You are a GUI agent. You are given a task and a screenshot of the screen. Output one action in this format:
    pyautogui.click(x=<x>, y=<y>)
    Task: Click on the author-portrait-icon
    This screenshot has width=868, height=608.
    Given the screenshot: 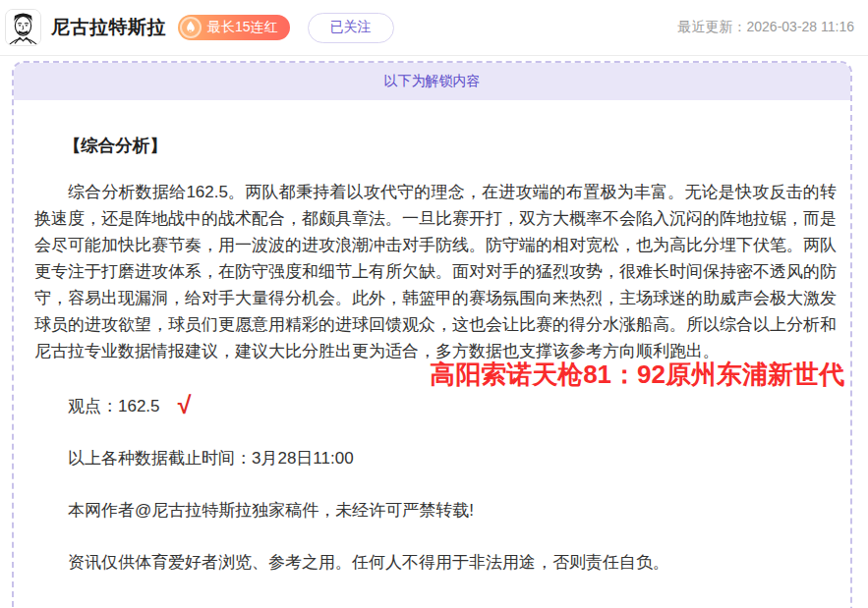 What is the action you would take?
    pyautogui.click(x=24, y=28)
    